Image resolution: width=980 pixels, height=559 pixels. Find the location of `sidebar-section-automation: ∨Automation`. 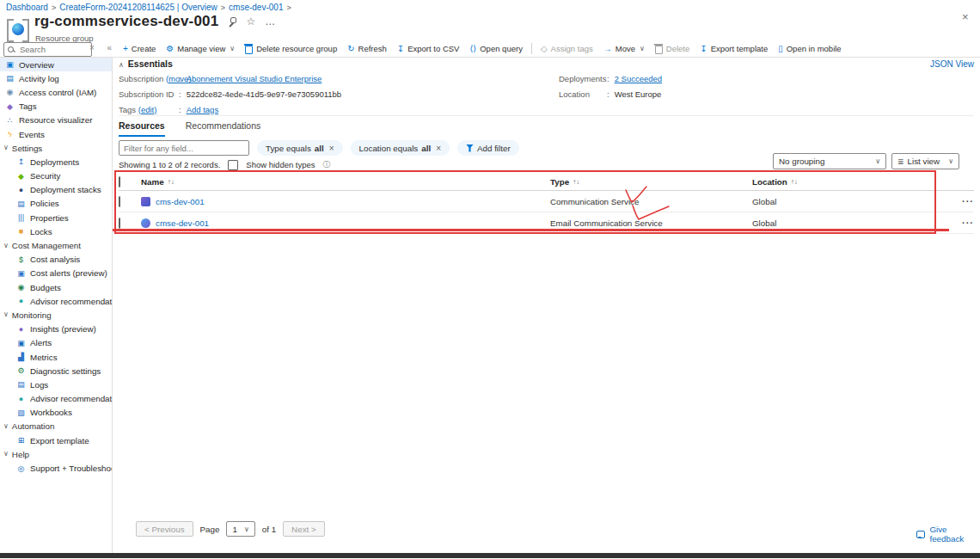

sidebar-section-automation: ∨Automation is located at coordinates (56, 427).